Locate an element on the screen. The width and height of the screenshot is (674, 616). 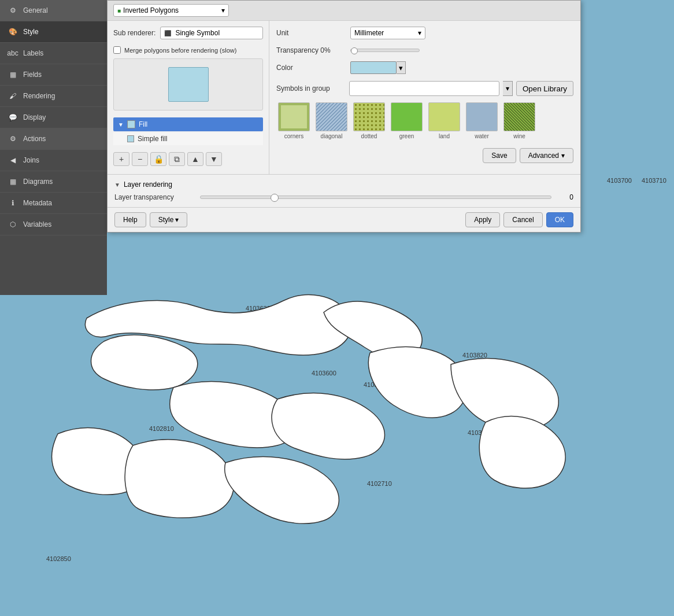
sidebar-item-variables: ⬡Variables is located at coordinates (53, 224).